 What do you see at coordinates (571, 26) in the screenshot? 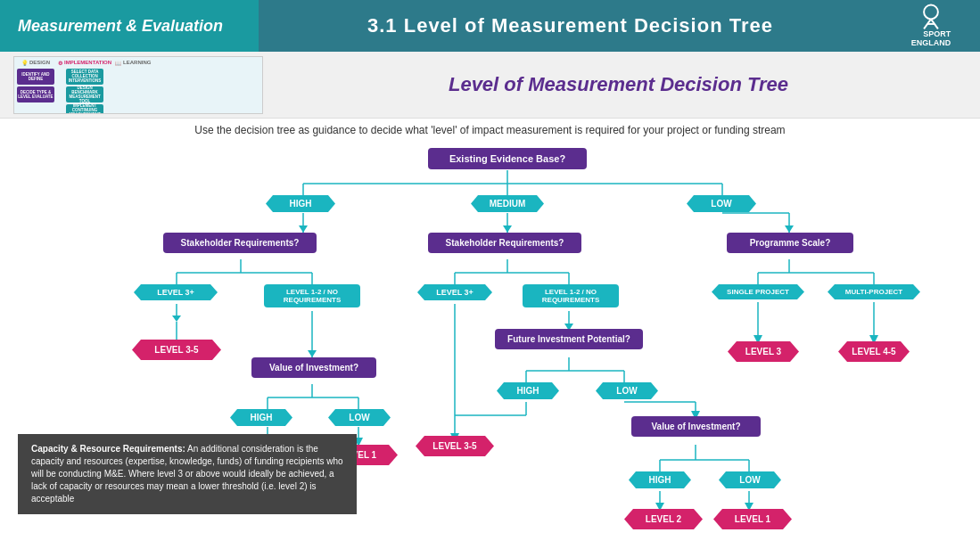
I see `header-center: 3.1 Level of Measurement Decision Tree` at bounding box center [571, 26].